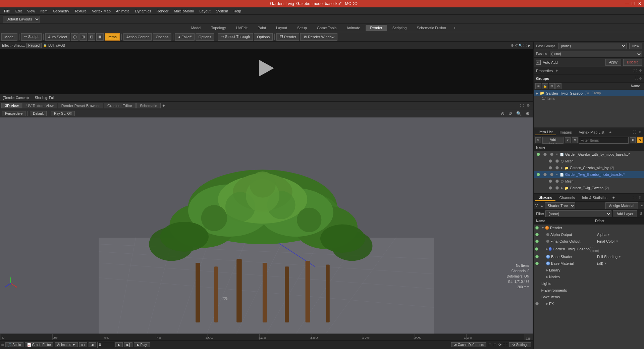  What do you see at coordinates (578, 214) in the screenshot?
I see `shader-filter-select: (none)` at bounding box center [578, 214].